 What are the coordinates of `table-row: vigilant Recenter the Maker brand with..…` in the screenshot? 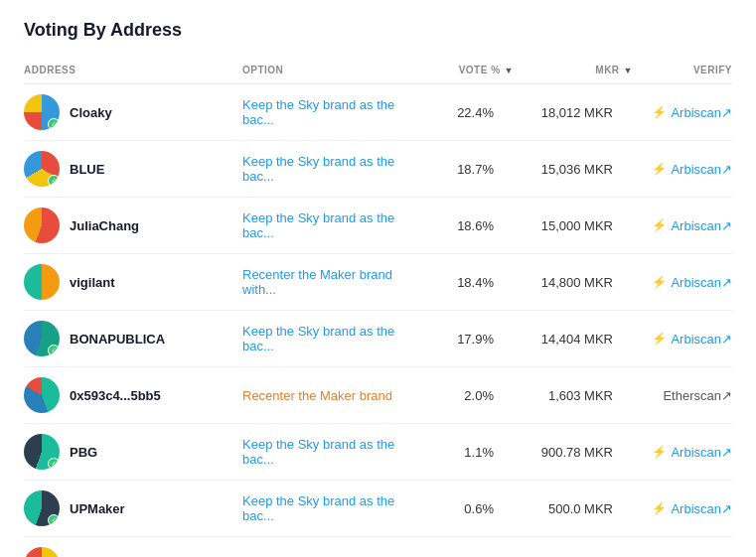 It's located at (378, 282).